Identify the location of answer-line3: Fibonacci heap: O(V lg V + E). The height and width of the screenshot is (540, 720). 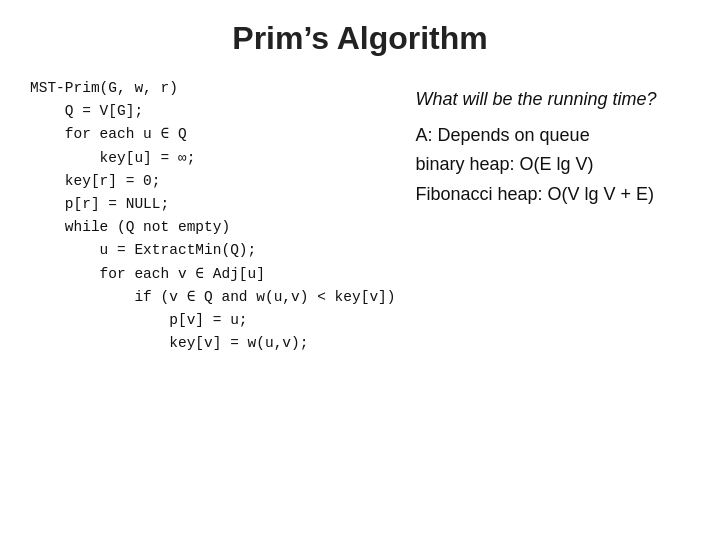
(536, 194).